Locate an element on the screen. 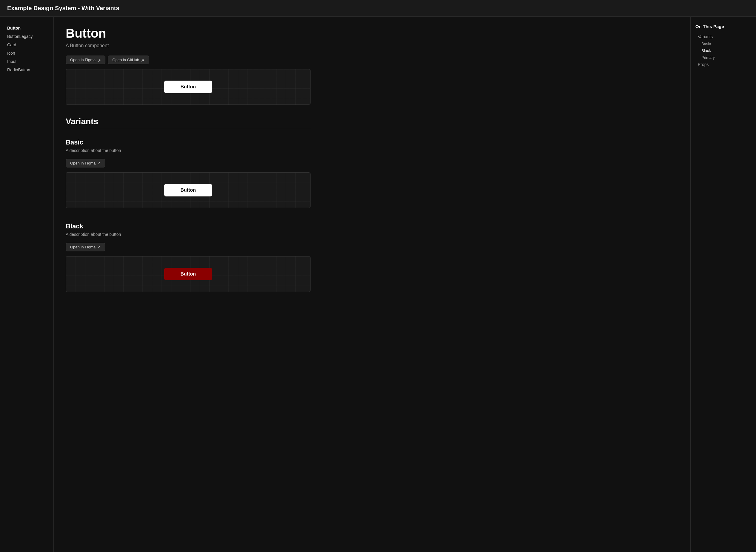 The width and height of the screenshot is (756, 552). sidebar-item-input: Input is located at coordinates (27, 61).